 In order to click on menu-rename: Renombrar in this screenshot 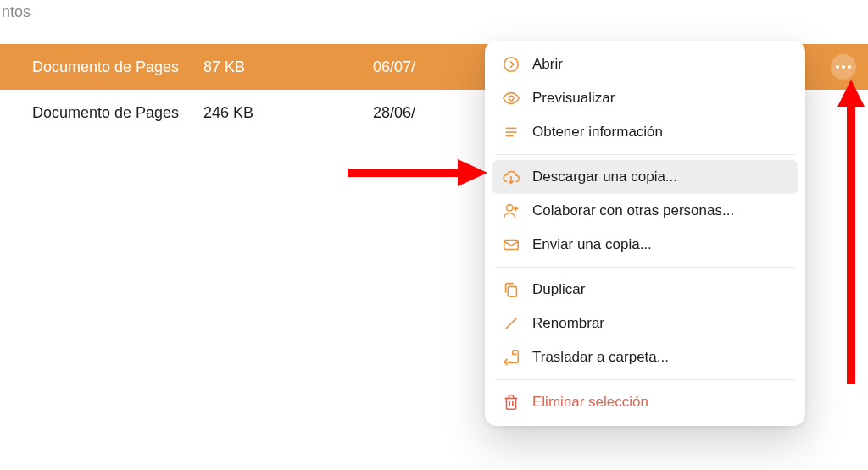, I will do `click(645, 323)`.